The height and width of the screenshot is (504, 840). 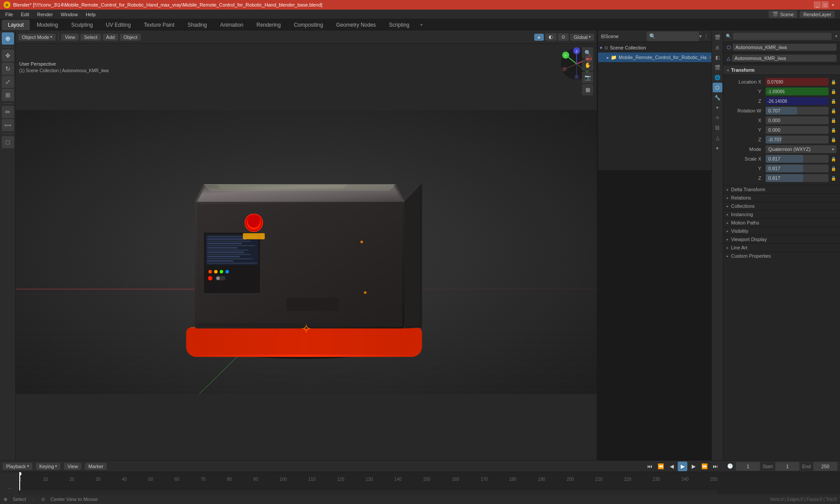 I want to click on viewport-shading-rendered: ⊙, so click(x=564, y=37).